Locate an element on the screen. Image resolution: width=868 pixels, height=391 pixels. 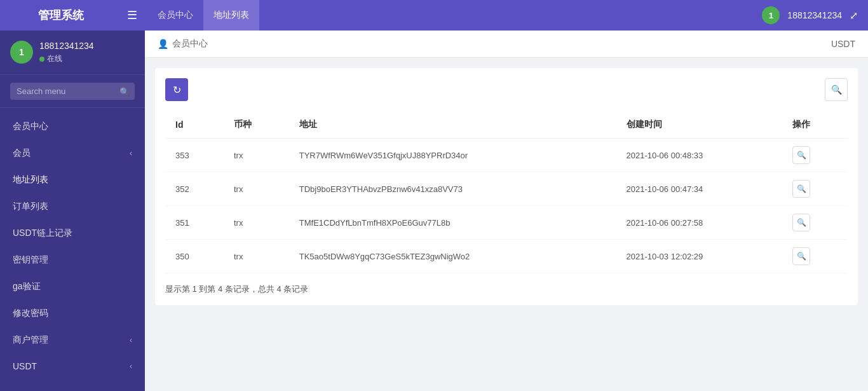
col-id: Id is located at coordinates (194, 125).